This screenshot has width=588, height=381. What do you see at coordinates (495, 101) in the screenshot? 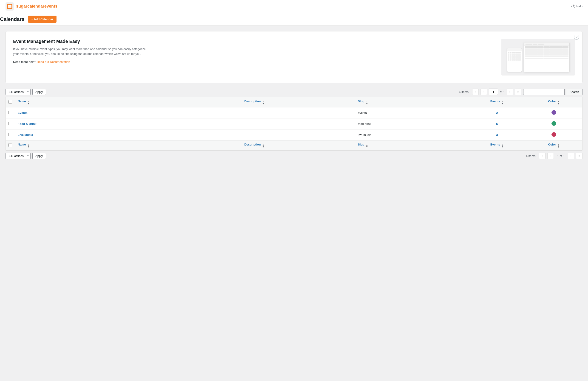
I see `events-header-label: Events` at bounding box center [495, 101].